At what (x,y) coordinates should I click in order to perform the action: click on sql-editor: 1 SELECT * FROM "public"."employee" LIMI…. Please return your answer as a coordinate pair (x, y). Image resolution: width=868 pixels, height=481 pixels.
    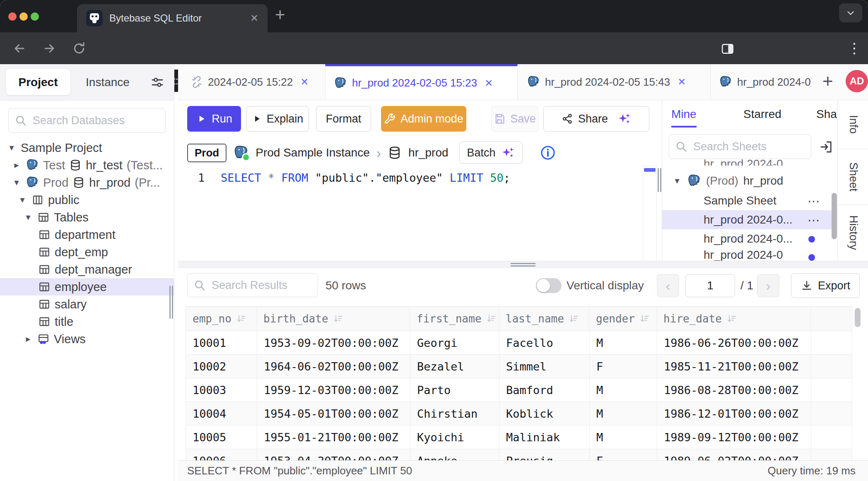
    Looking at the image, I should click on (410, 214).